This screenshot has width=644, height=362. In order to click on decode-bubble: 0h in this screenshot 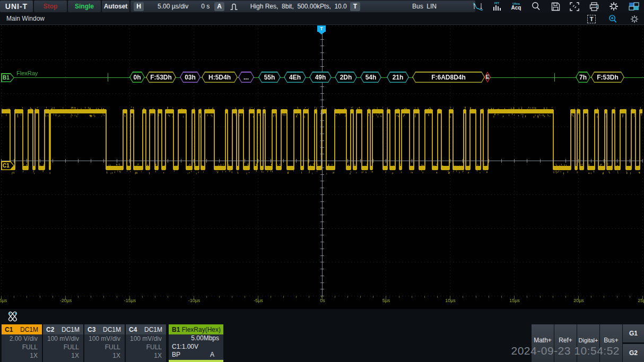, I will do `click(137, 77)`.